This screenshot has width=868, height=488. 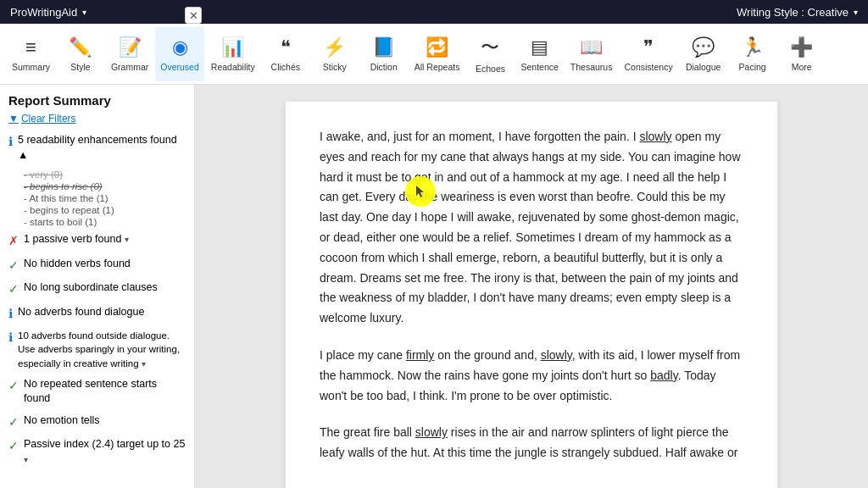 I want to click on toolbar-icon-thesaurus: 📖, so click(x=592, y=47).